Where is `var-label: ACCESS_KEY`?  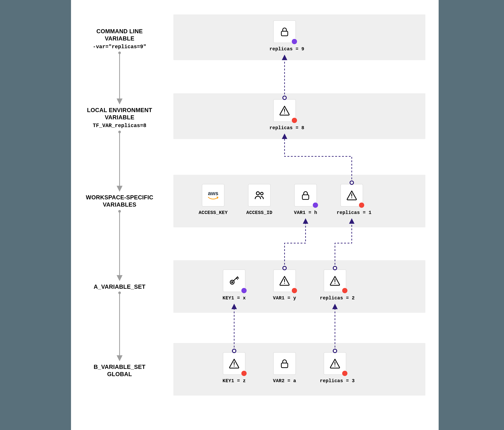 var-label: ACCESS_KEY is located at coordinates (213, 213).